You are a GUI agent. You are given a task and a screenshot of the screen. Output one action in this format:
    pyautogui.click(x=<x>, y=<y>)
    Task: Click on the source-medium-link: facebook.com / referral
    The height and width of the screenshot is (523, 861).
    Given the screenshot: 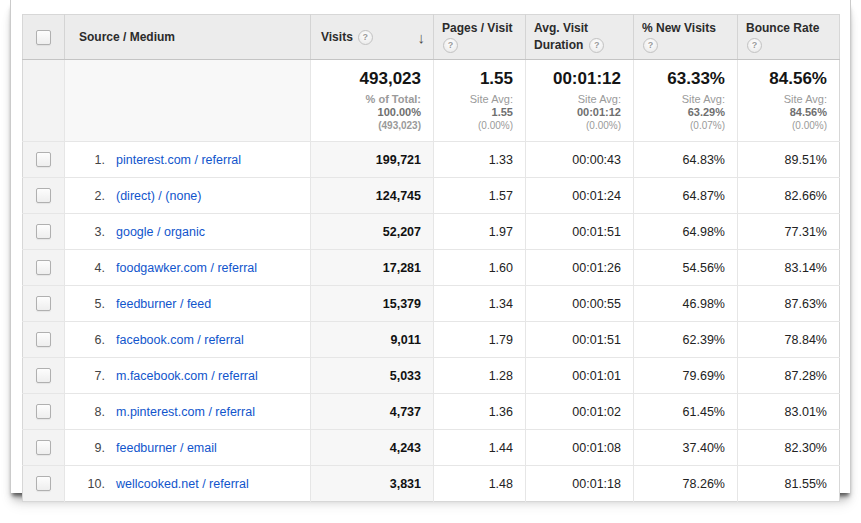 What is the action you would take?
    pyautogui.click(x=180, y=340)
    